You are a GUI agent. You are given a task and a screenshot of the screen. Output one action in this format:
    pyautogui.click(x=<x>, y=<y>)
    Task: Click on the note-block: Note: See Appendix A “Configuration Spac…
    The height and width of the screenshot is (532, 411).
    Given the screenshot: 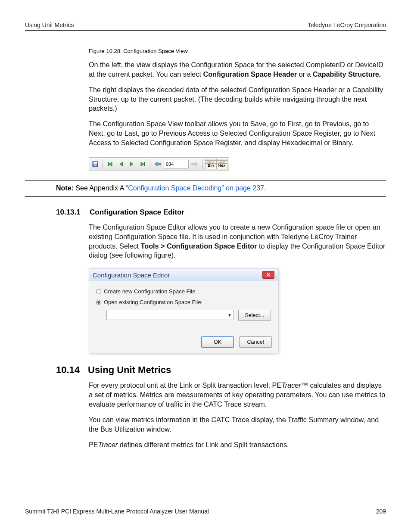 What is the action you would take?
    pyautogui.click(x=221, y=188)
    